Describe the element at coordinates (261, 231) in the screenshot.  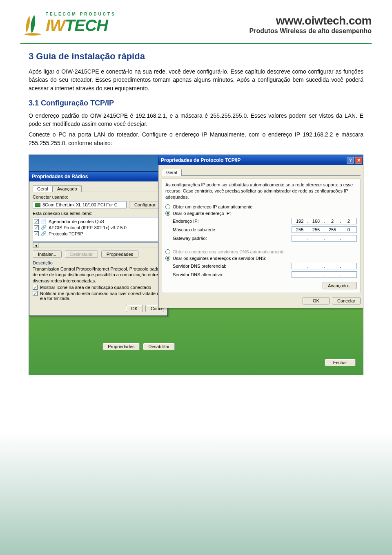
I see `dialog-tcpip-properties: Propriedades de Protocolo TCP/IP ? ✕ Ger…` at that location.